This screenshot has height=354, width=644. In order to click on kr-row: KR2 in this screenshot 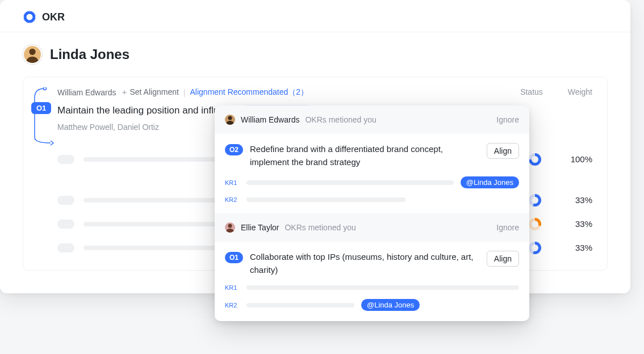, I will do `click(372, 200)`.